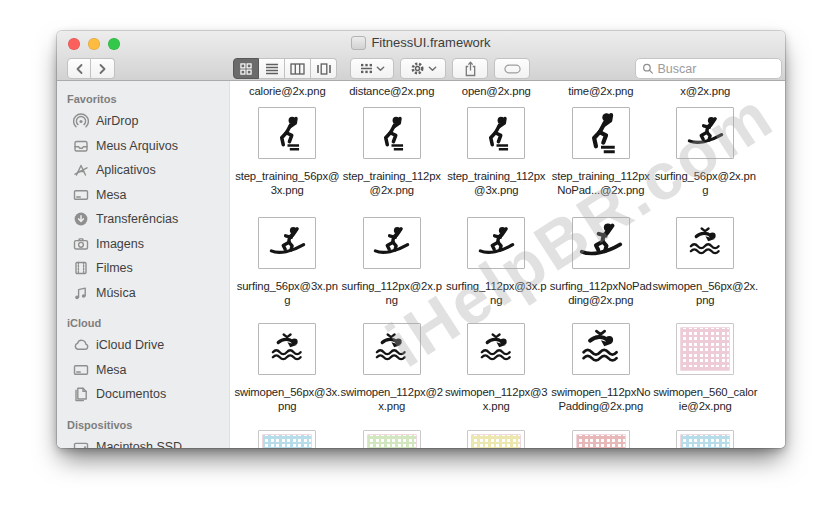  What do you see at coordinates (143, 220) in the screenshot?
I see `sidebar-item-transferencias: Transferências` at bounding box center [143, 220].